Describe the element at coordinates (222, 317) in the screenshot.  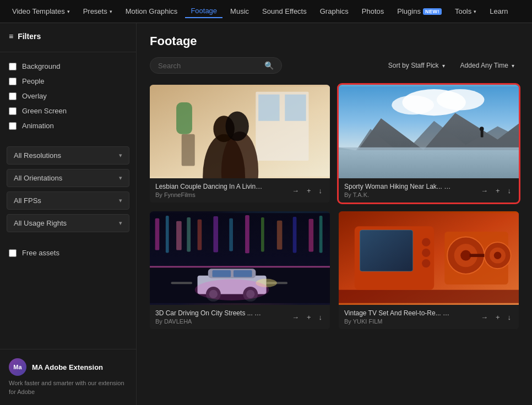
I see `video-title-group: 3D Car Driving On City Streets ... NEW B…` at that location.